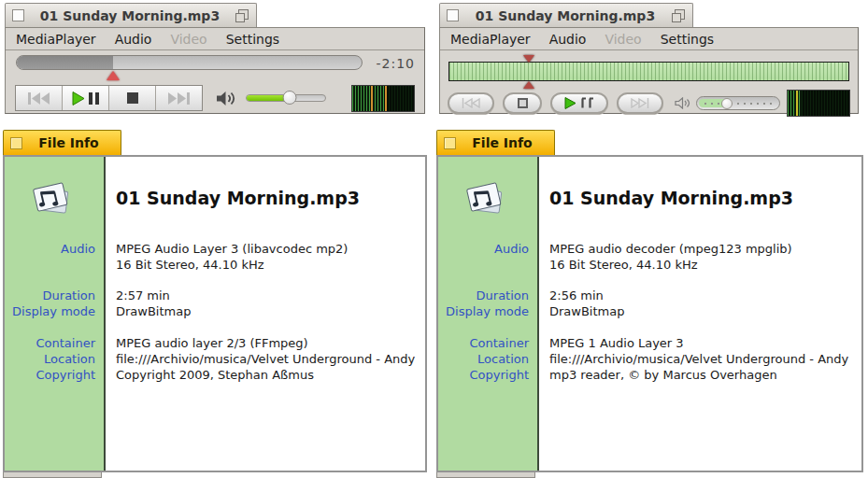  What do you see at coordinates (529, 85) in the screenshot?
I see `seek-marker-bottom` at bounding box center [529, 85].